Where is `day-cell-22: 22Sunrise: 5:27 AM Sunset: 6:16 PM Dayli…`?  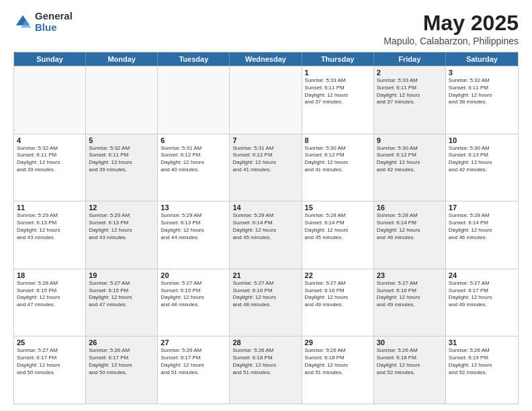 day-cell-22: 22Sunrise: 5:27 AM Sunset: 6:16 PM Dayli… is located at coordinates (339, 303).